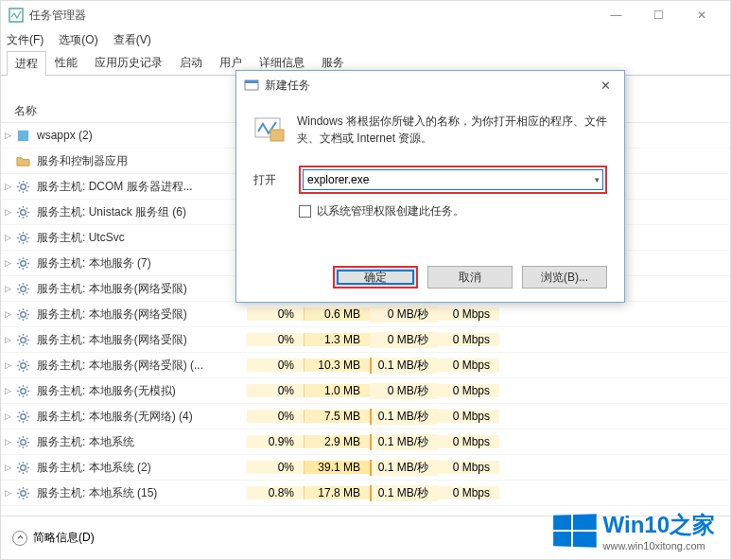  I want to click on open-input, so click(453, 180).